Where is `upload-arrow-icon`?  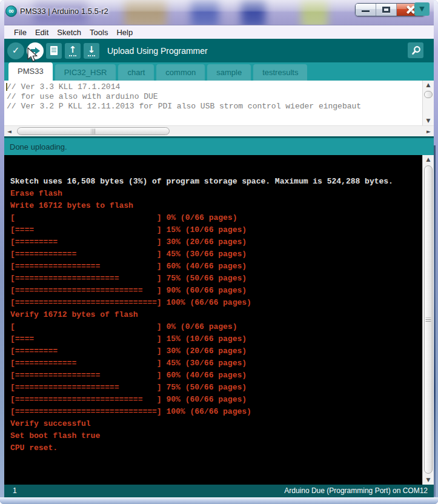 upload-arrow-icon is located at coordinates (35, 51).